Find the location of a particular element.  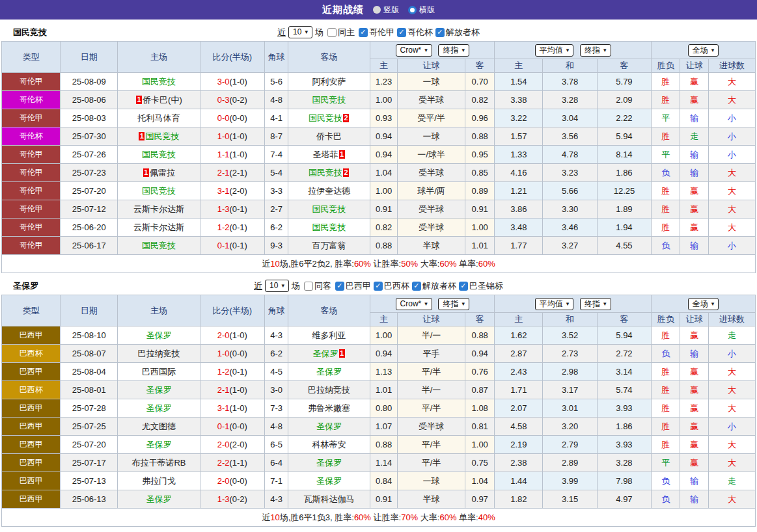

team-label: 国民竞技 is located at coordinates (329, 228).